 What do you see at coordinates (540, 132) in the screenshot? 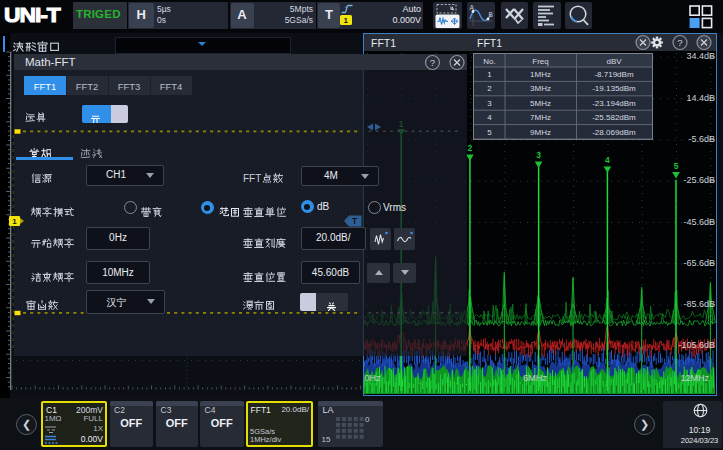
I see `svg-text: 9MHz` at bounding box center [540, 132].